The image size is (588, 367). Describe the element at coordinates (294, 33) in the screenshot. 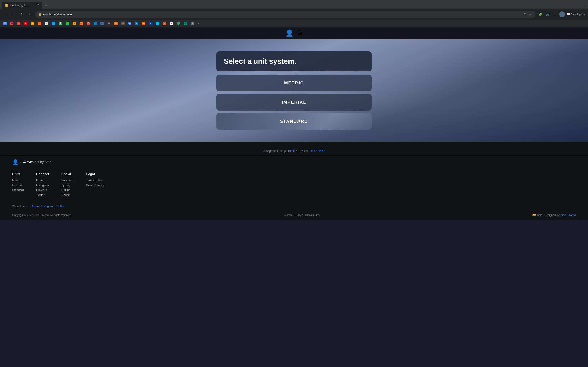

I see `page-header-bar: 👤 🌤` at that location.